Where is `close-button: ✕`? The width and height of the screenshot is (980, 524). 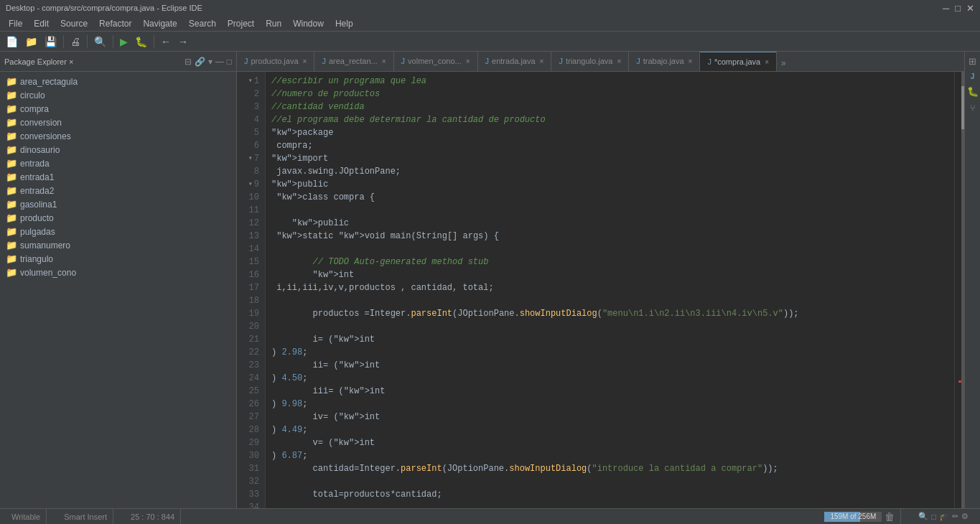
close-button: ✕ is located at coordinates (971, 9).